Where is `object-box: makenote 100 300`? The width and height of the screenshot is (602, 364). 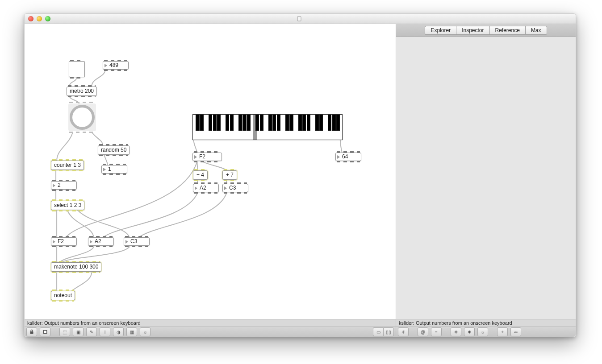 object-box: makenote 100 300 is located at coordinates (76, 267).